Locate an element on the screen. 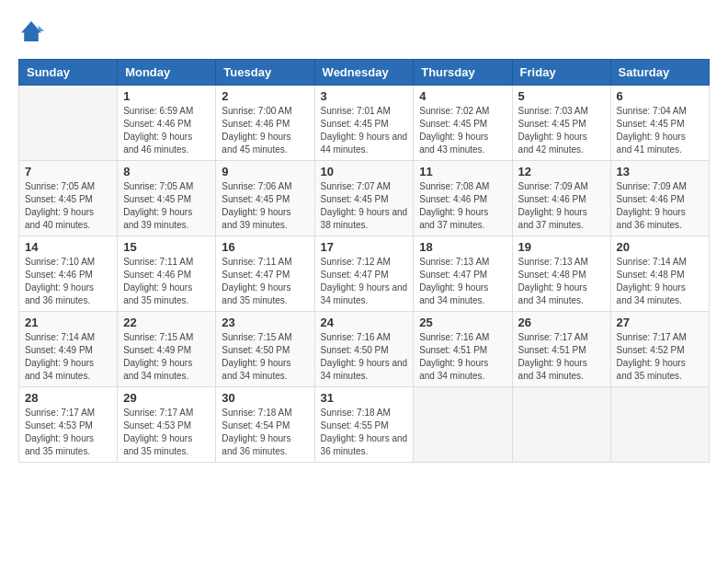  calendar-cell: 9Sunrise: 7:06 AMSunset: 4:45 PMDaylight… is located at coordinates (265, 199).